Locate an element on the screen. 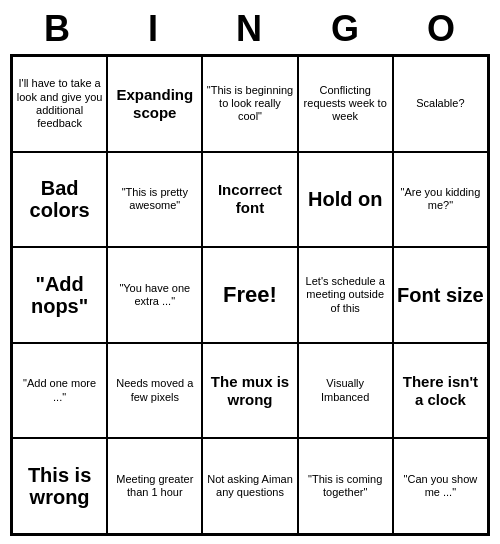  cell-6: "This is pretty awesome" is located at coordinates (154, 200).